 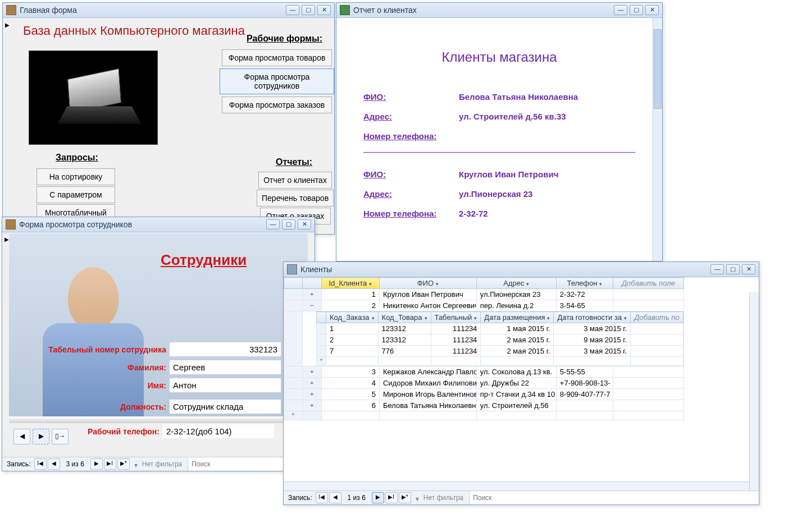 I want to click on clients-report-button: Отчет о клиентах, so click(x=295, y=180).